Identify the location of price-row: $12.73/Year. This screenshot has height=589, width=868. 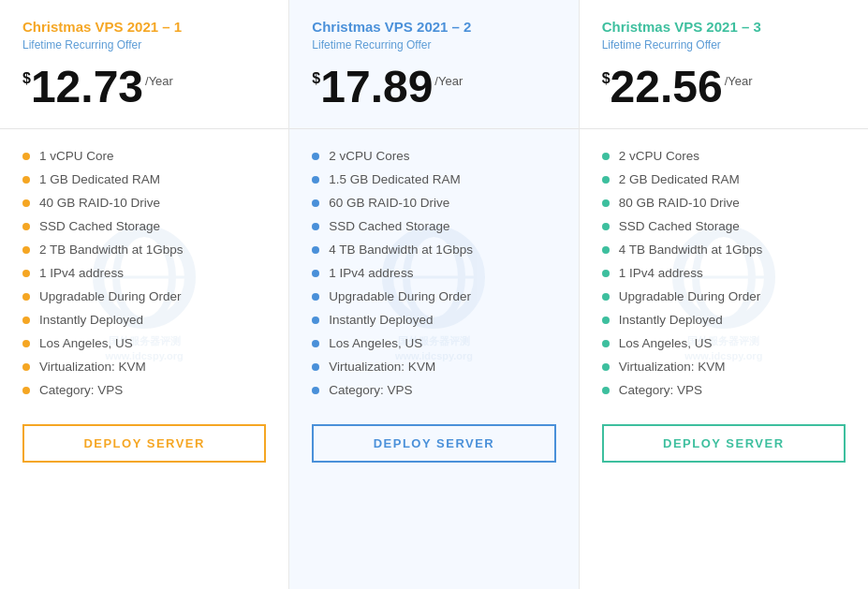
(144, 87).